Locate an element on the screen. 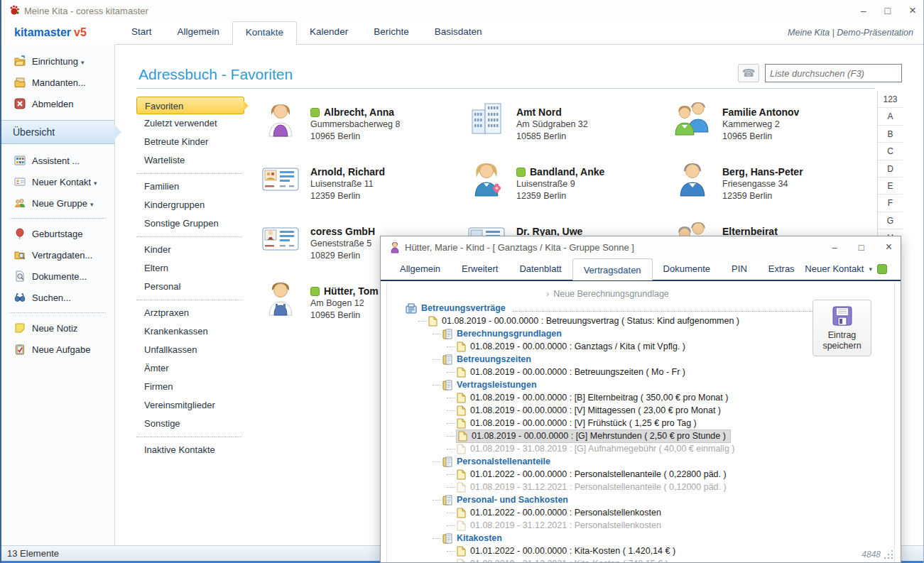 The height and width of the screenshot is (563, 924). contact-card-arnold: Arnold, Richard Luisenstraße 1112359 Ber… is located at coordinates (364, 189).